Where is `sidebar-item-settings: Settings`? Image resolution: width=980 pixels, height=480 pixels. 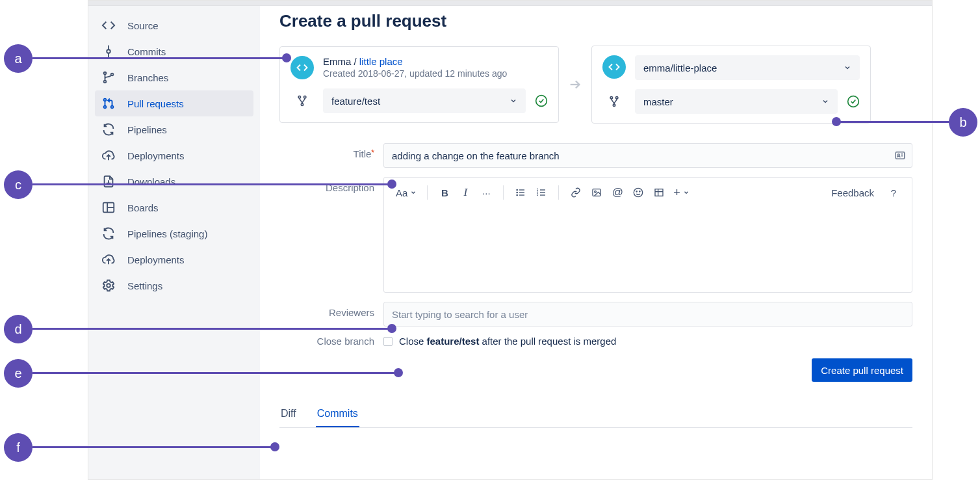 sidebar-item-settings: Settings is located at coordinates (174, 286).